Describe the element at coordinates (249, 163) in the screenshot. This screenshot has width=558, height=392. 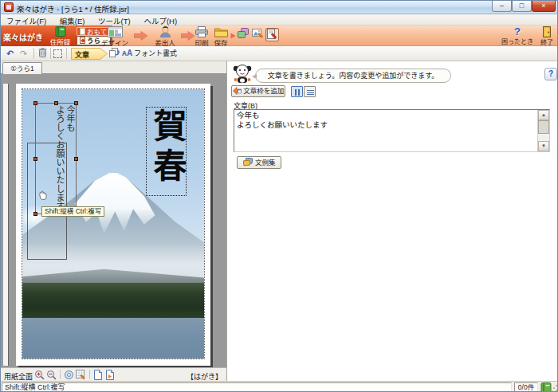
I see `sample-cards-icon` at that location.